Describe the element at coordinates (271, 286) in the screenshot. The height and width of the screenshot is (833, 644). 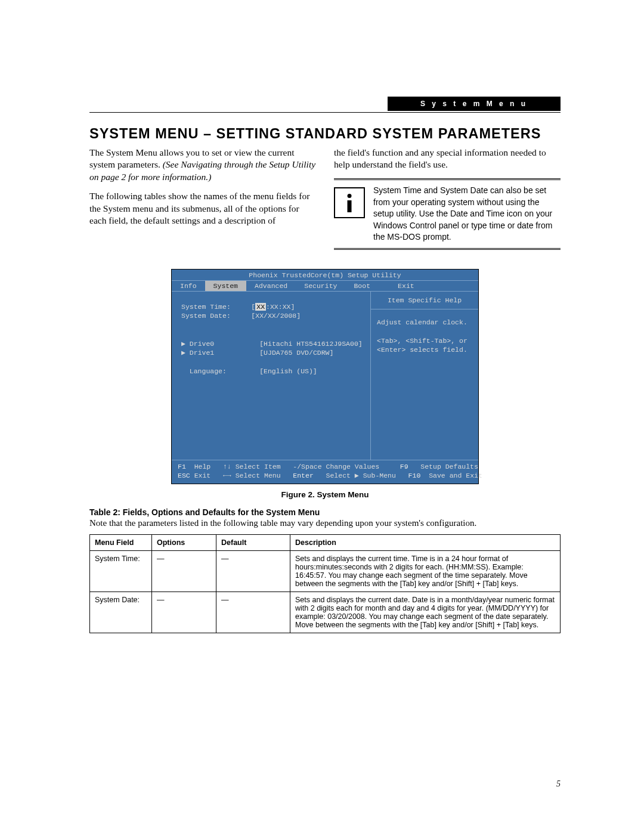
I see `bios-tab-advanced: Advanced` at that location.